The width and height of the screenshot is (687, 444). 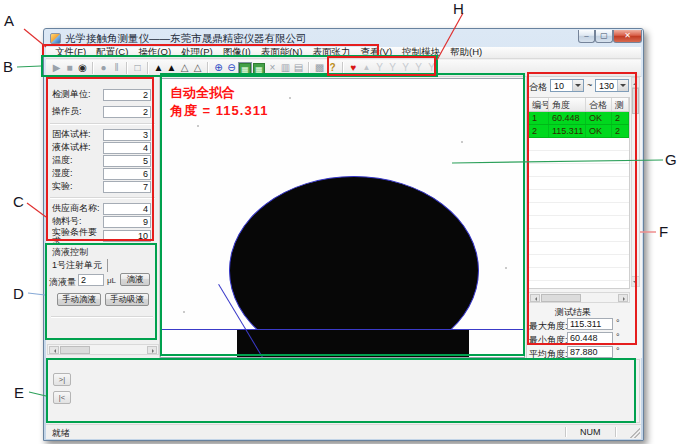 What do you see at coordinates (56, 68) in the screenshot?
I see `play-icon: ▶` at bounding box center [56, 68].